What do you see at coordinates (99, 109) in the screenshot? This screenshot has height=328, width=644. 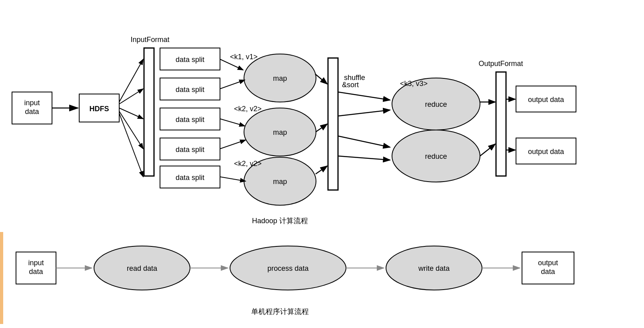 I see `hdfs-label: HDFS` at bounding box center [99, 109].